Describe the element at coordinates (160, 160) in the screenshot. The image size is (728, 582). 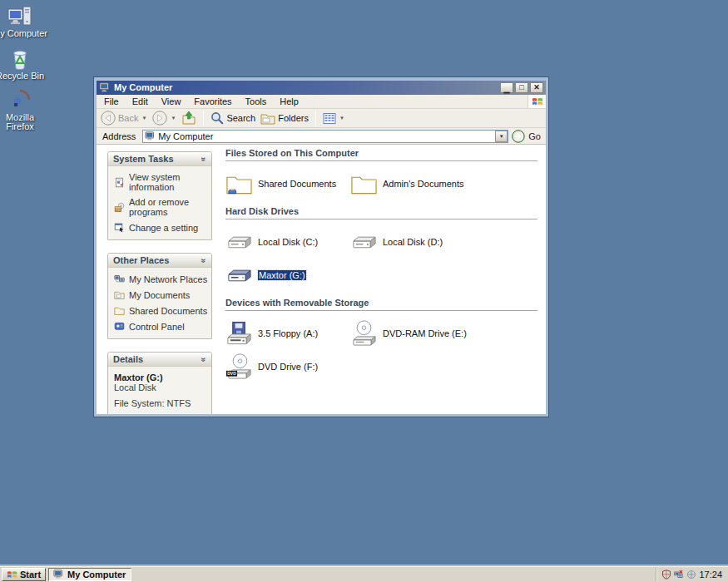
I see `system-tasks-header: System Tasks »` at that location.